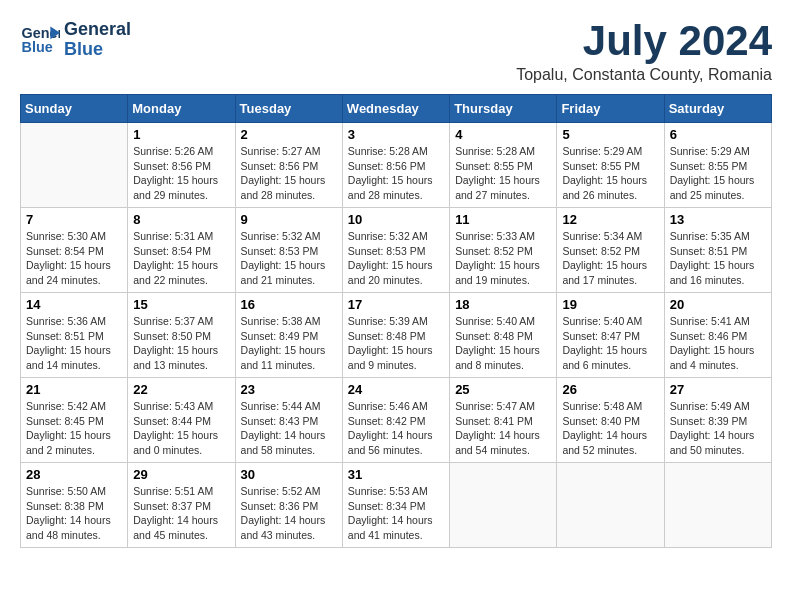  I want to click on day-number: 11, so click(503, 220).